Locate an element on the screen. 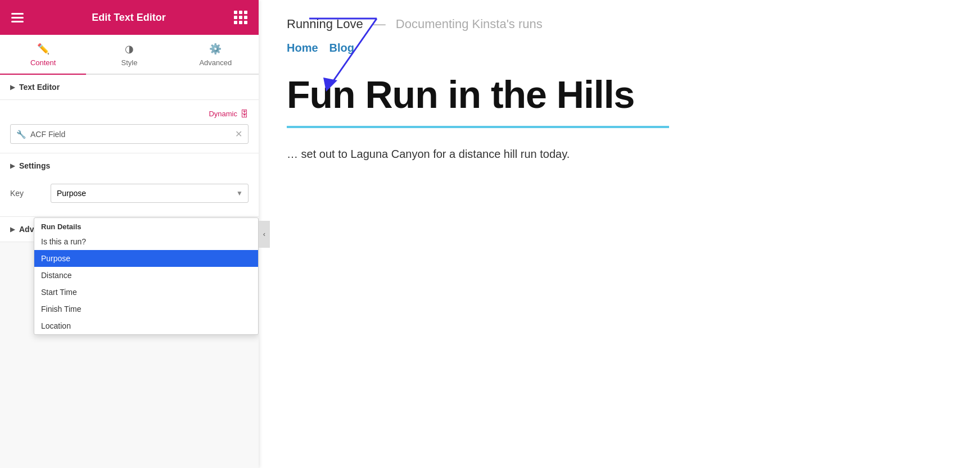  key-select: Is this a run? Purpose Distance Start Ti… is located at coordinates (150, 193).